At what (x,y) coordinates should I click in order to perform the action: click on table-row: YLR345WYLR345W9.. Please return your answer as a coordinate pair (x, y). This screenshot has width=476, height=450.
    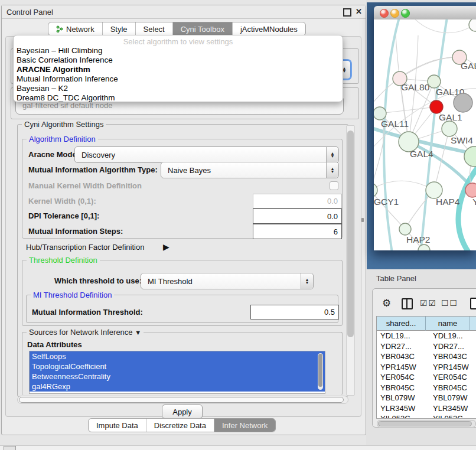
    Looking at the image, I should click on (426, 409).